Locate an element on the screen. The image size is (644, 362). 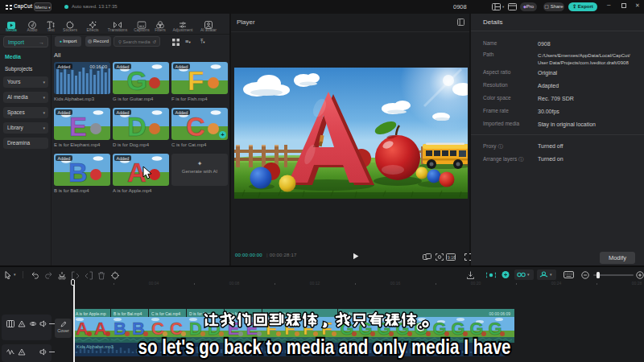
svg-text: E is located at coordinates (78, 125).